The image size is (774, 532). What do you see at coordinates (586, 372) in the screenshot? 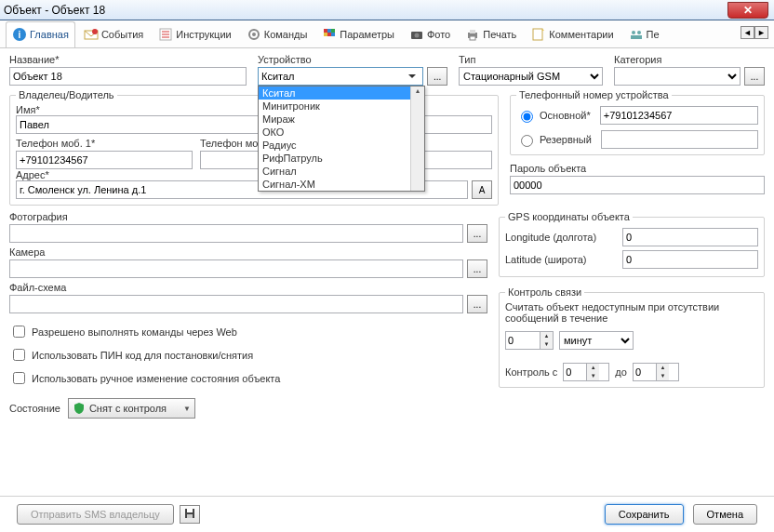
I see `control-from-spinner: ▲▼` at bounding box center [586, 372].